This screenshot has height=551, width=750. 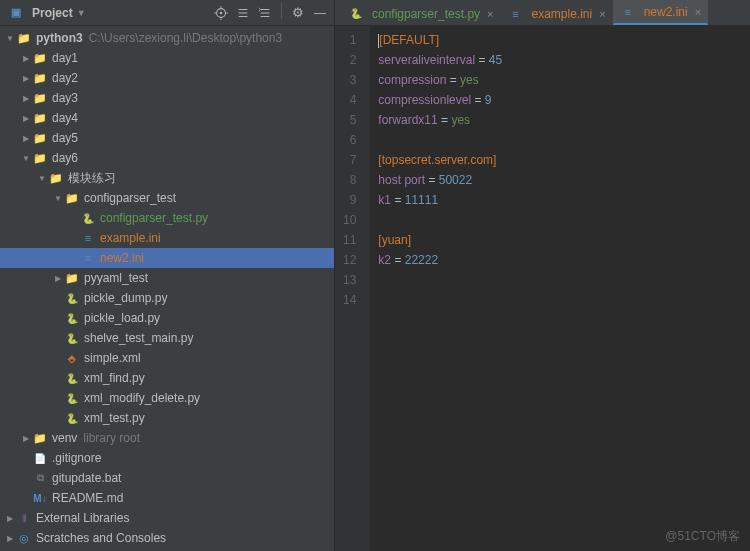 I want to click on tree-item-configparser-dir: 📁configparser_test, so click(x=167, y=198).